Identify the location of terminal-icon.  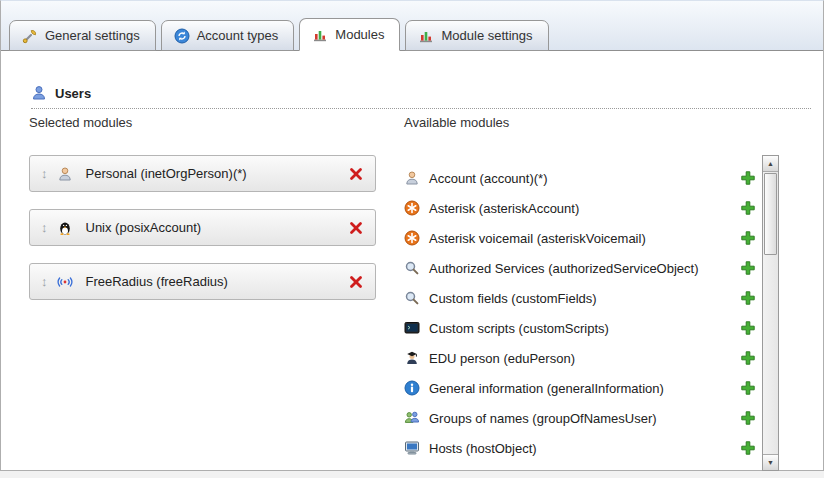
(412, 328).